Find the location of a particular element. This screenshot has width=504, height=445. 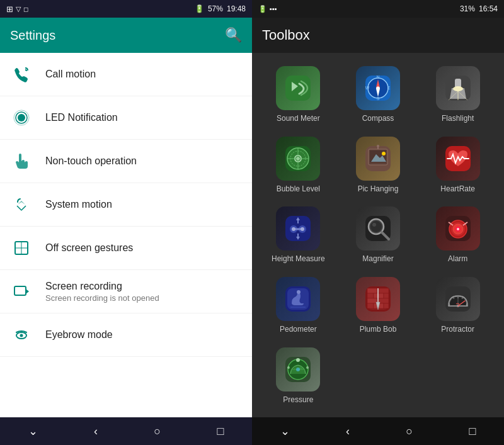

pedometer-icon is located at coordinates (298, 299).